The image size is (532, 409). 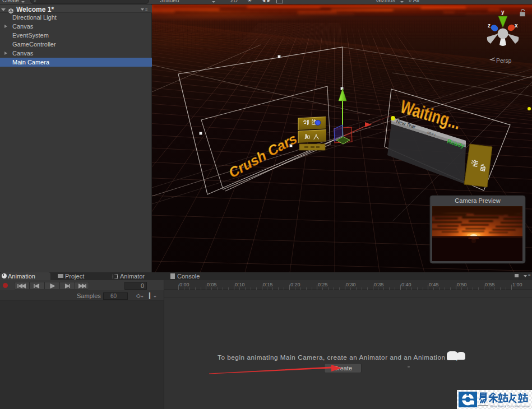 I want to click on svg-text: Persp, so click(x=504, y=61).